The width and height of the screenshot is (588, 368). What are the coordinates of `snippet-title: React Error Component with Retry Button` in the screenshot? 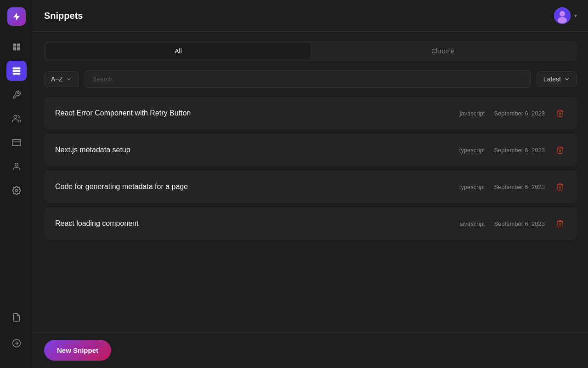 It's located at (123, 113).